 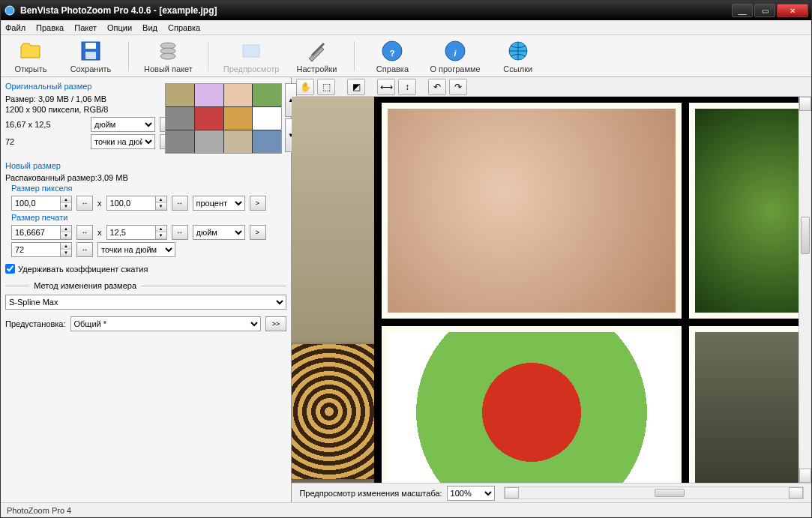 What do you see at coordinates (166, 324) in the screenshot?
I see `preset-select: Общий *` at bounding box center [166, 324].